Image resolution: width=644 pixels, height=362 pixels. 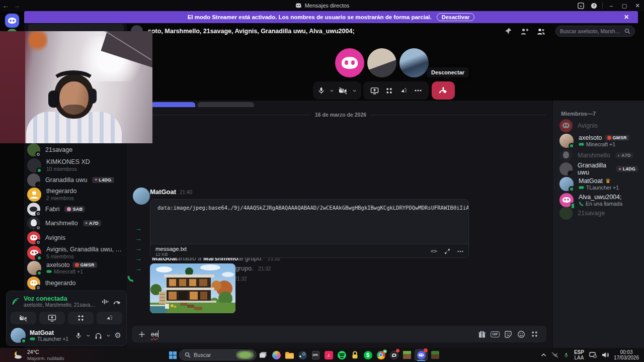 I want to click on member-item: Granadilla uwu ♥L4DG, so click(x=599, y=169).